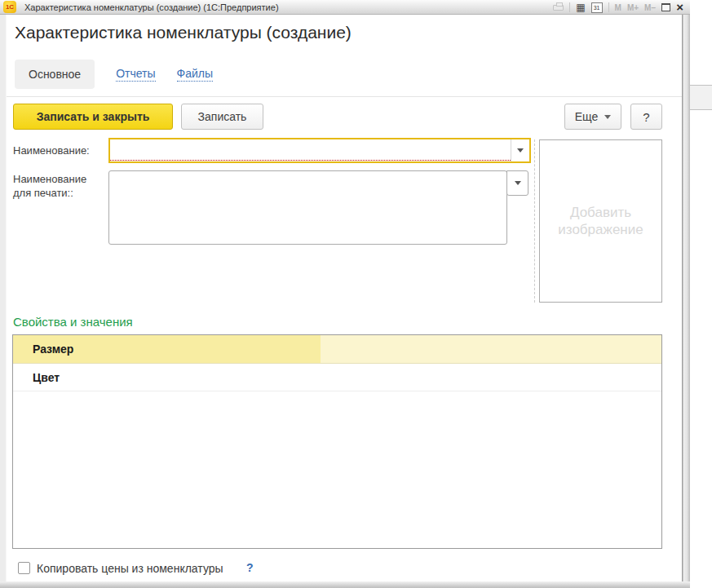 The height and width of the screenshot is (588, 712). Describe the element at coordinates (535, 221) in the screenshot. I see `form-splitter` at that location.